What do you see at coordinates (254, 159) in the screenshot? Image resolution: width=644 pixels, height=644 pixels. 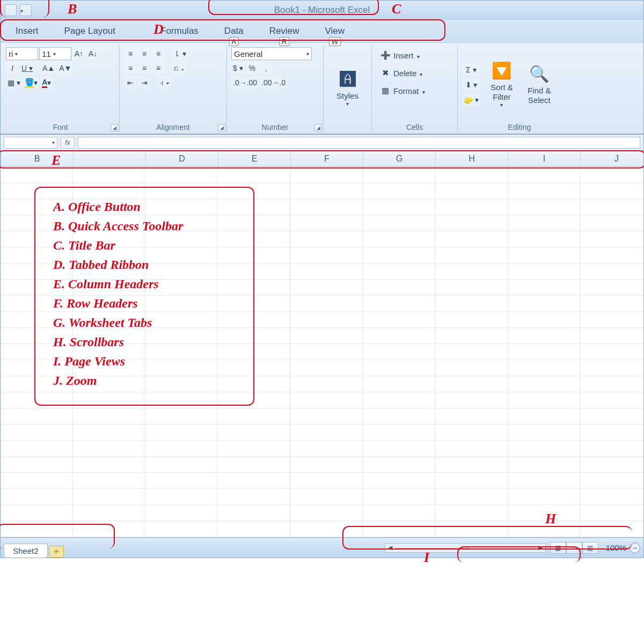 I see `col-header: E` at bounding box center [254, 159].